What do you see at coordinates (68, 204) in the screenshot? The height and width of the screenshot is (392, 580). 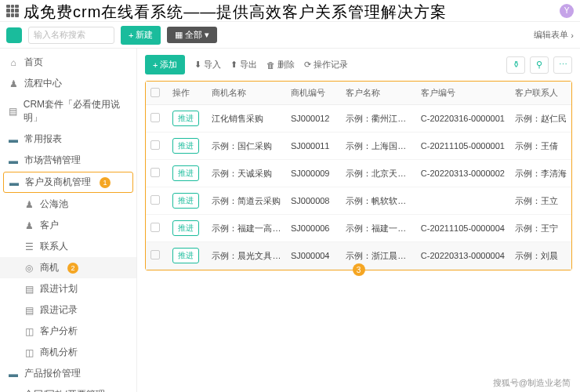 I see `sidebar-item: ♟公海池` at bounding box center [68, 204].